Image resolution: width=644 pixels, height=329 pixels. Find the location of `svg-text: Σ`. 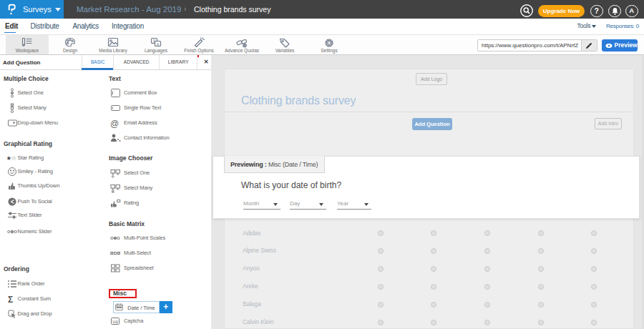

svg-text: Σ is located at coordinates (10, 299).